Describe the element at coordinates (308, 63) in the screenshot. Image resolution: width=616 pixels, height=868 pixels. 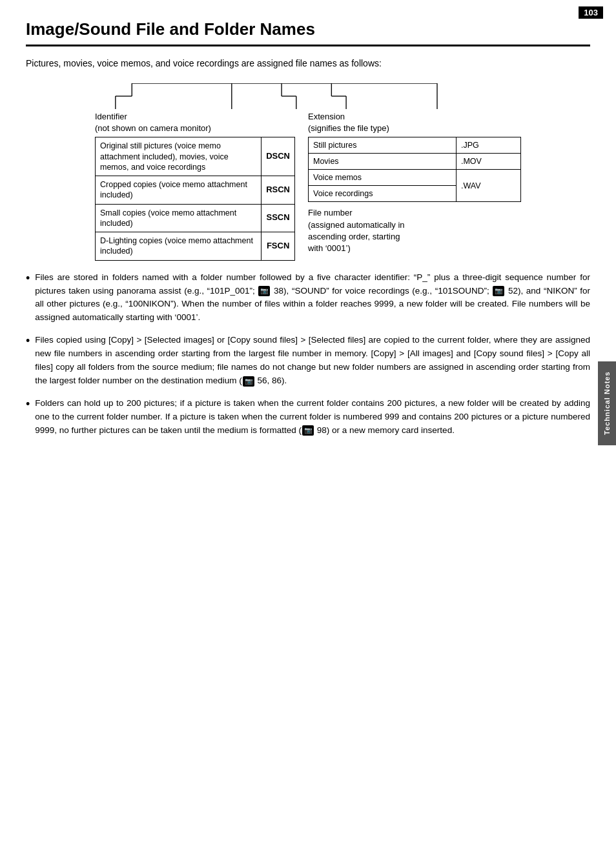
I see `intro-text: Pictures, movies, voice memos, and voice…` at that location.